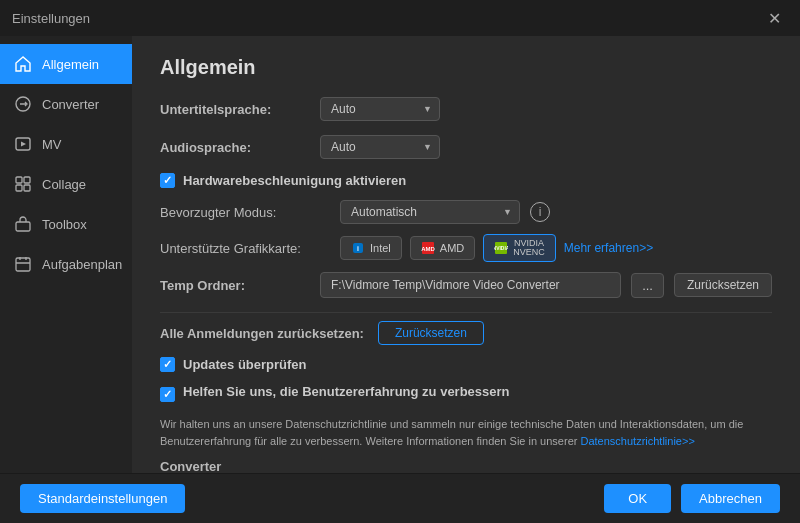 Image resolution: width=800 pixels, height=523 pixels. Describe the element at coordinates (431, 333) in the screenshot. I see `reset-all-button: Zurücksetzen` at that location.